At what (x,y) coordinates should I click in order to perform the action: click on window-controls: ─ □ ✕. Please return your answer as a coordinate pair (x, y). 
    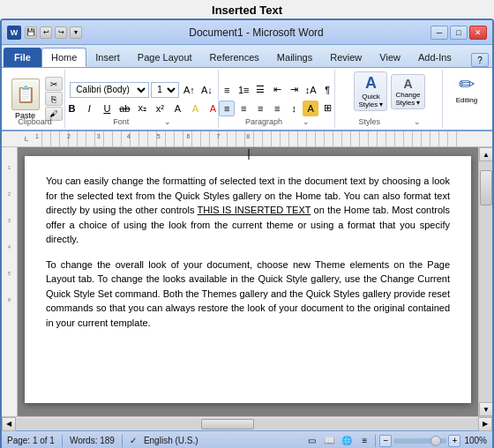
    Looking at the image, I should click on (459, 33).